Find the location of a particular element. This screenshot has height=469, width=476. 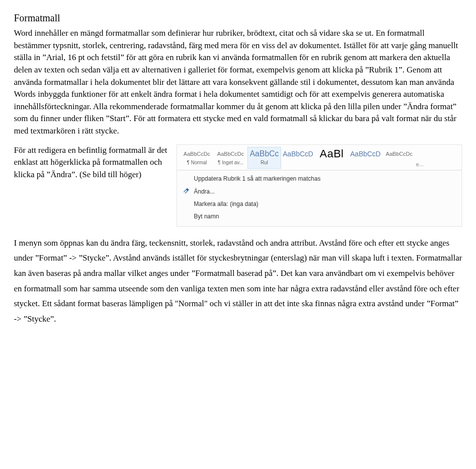

style-tile-rubrik: AaBbCc Rul is located at coordinates (264, 158).